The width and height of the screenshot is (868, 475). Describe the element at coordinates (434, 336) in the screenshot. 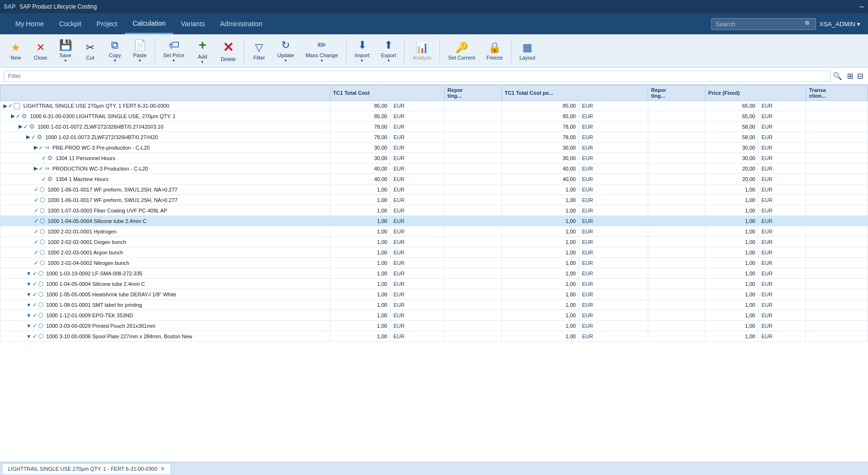

I see `table-row: ▼✓⬡1000 3-10-00-0006 Spool Plate 227mm x…` at that location.